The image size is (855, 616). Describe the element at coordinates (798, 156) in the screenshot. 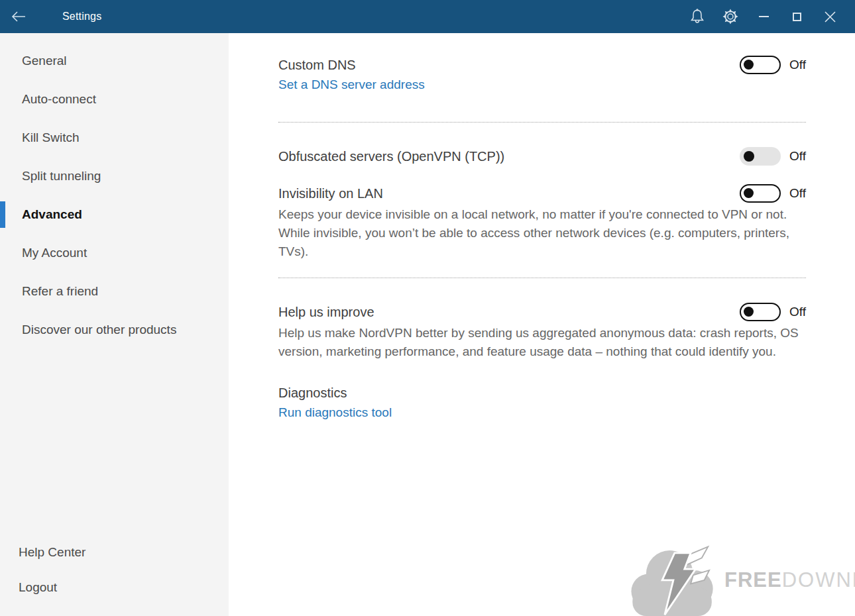

I see `obfuscated-servers-toggle-state: Off` at that location.